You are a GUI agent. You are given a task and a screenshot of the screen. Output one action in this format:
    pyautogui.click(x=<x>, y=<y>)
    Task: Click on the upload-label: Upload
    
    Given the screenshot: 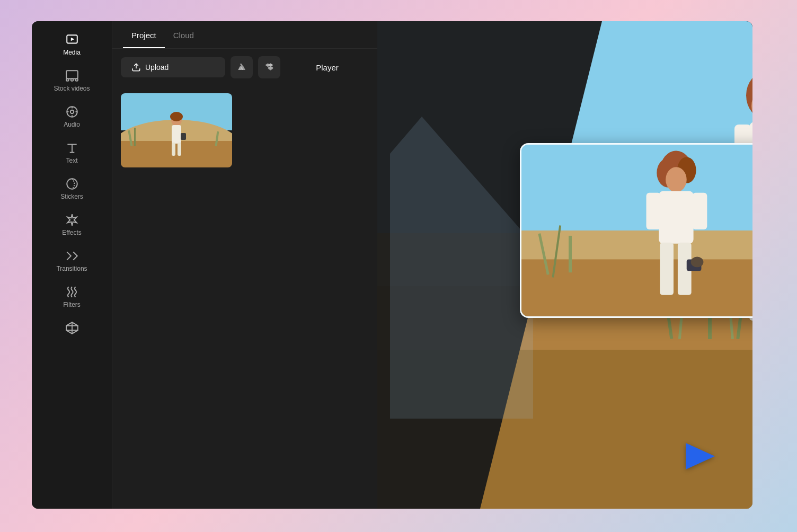 What is the action you would take?
    pyautogui.click(x=157, y=67)
    